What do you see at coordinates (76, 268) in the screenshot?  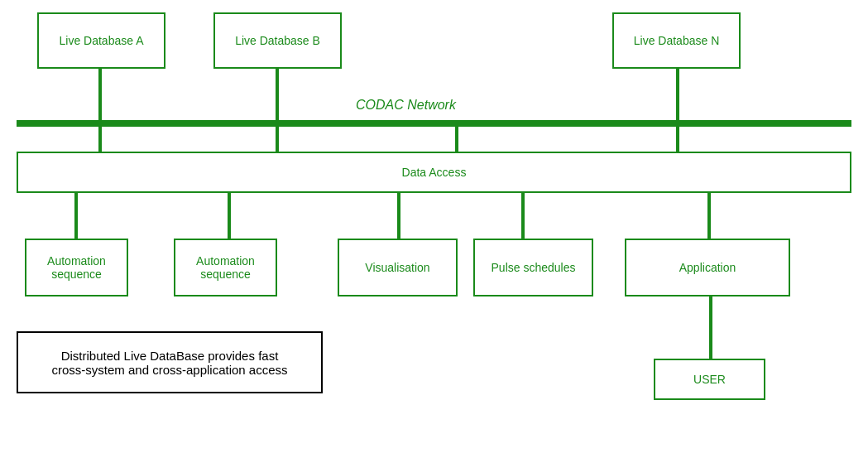 I see `auto1-label: Automation sequence` at bounding box center [76, 268].